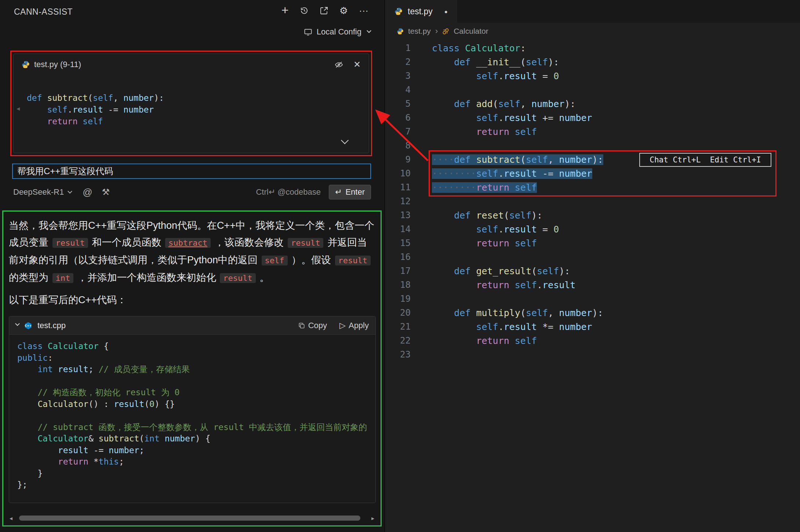  Describe the element at coordinates (106, 192) in the screenshot. I see `tools-icon: ⚒` at that location.